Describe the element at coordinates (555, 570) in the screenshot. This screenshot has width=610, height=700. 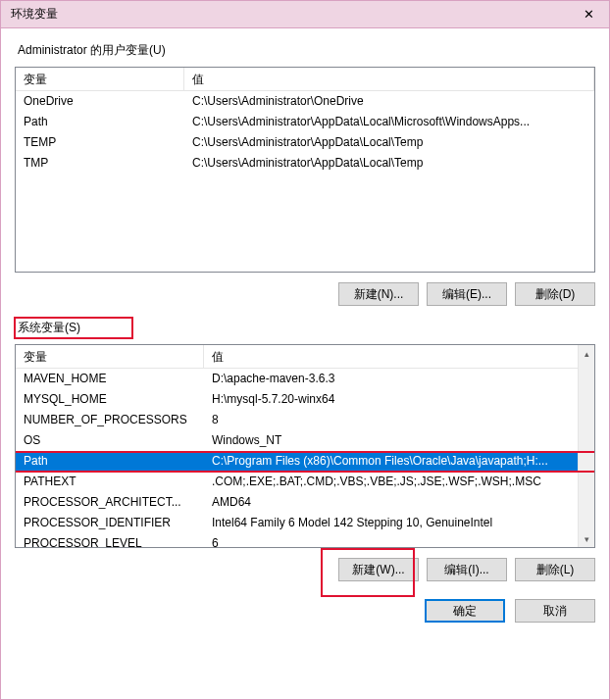
I see `system-delete-button: 删除(L)` at that location.